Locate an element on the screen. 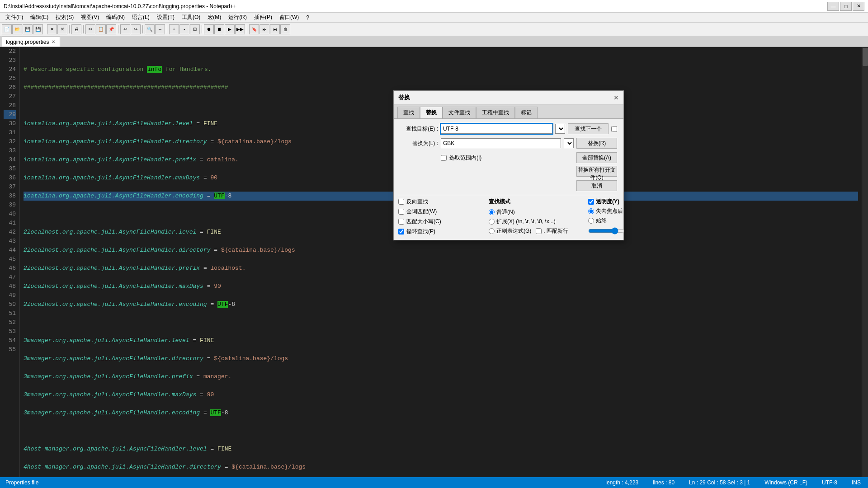 Image resolution: width=868 pixels, height=488 pixels. mode-title: 查找模式 is located at coordinates (534, 202).